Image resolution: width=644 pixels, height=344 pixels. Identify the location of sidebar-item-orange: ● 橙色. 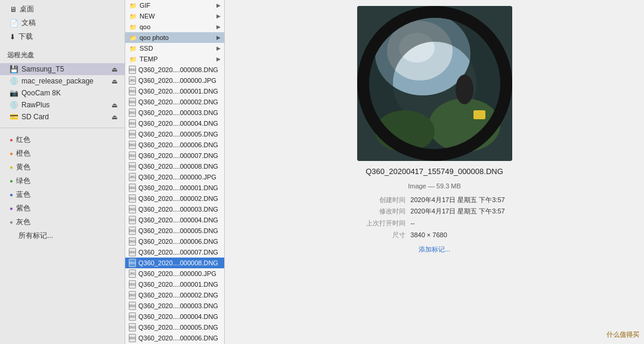
(62, 154).